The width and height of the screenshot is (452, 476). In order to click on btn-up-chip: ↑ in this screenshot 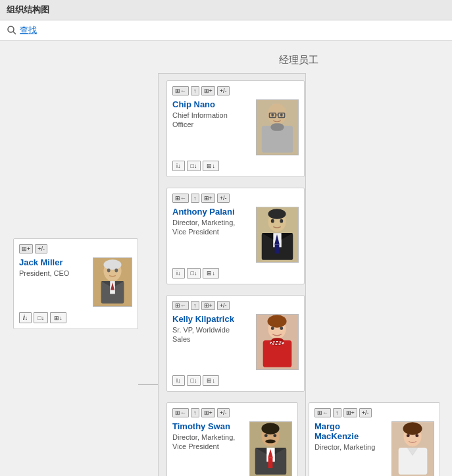, I will do `click(195, 91)`.